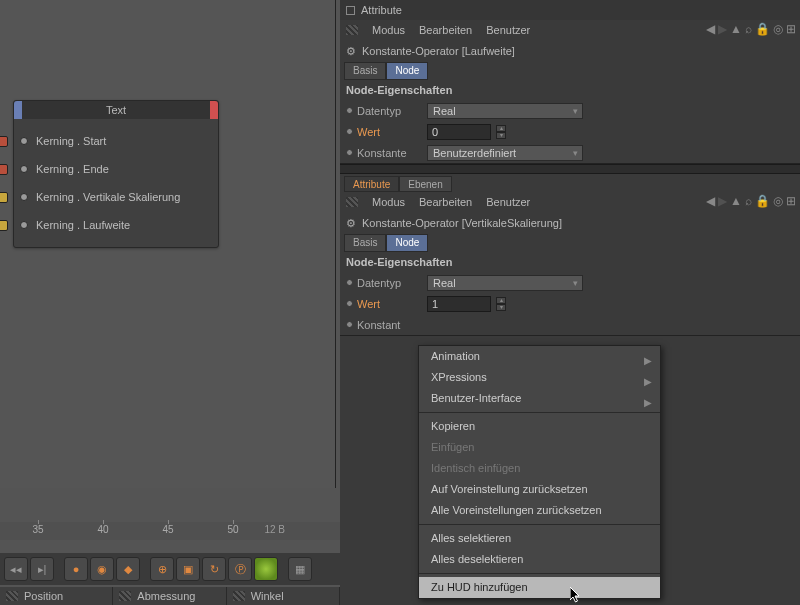 This screenshot has width=800, height=605. What do you see at coordinates (578, 596) in the screenshot?
I see `cursor-icon` at bounding box center [578, 596].